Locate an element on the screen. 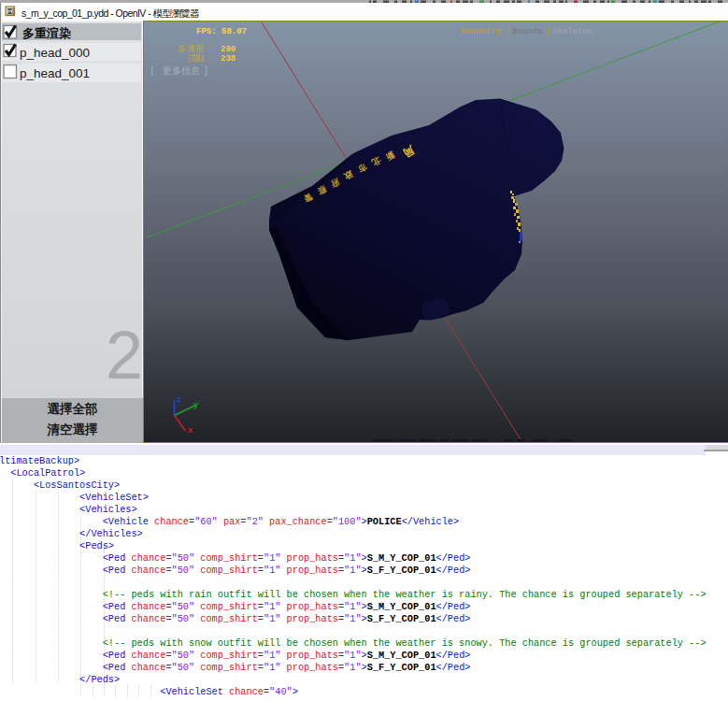  svg-text: Bounds is located at coordinates (527, 32).